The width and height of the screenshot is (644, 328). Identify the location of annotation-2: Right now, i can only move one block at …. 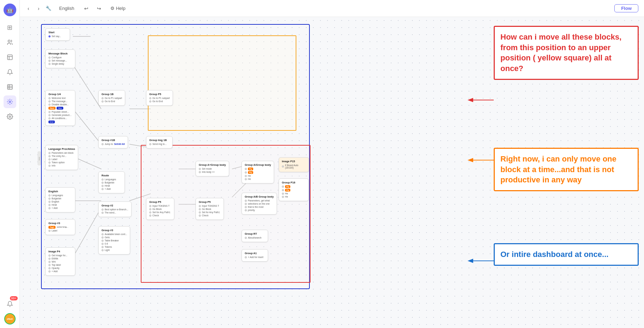
(566, 170).